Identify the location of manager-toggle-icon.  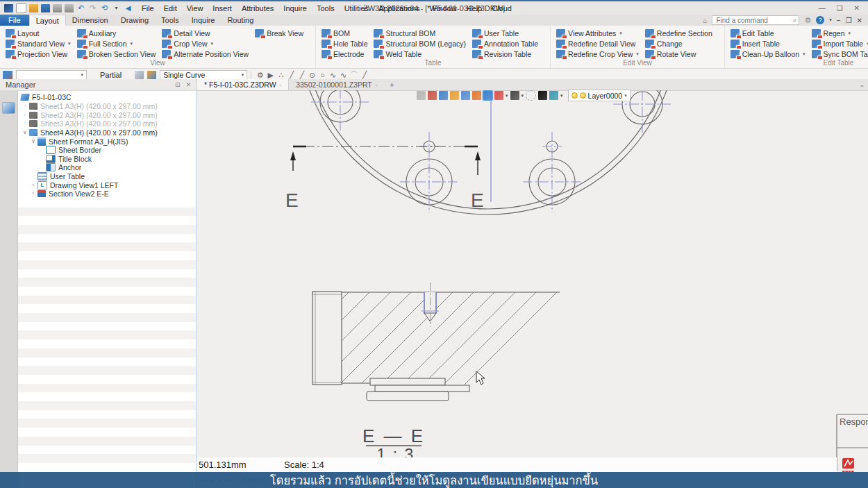
(8, 75).